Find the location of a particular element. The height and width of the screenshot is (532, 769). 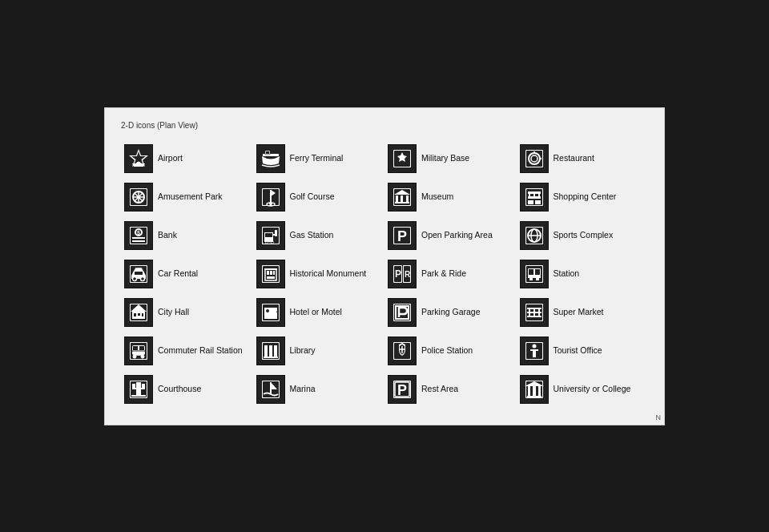

list-item: University or College is located at coordinates (583, 389).